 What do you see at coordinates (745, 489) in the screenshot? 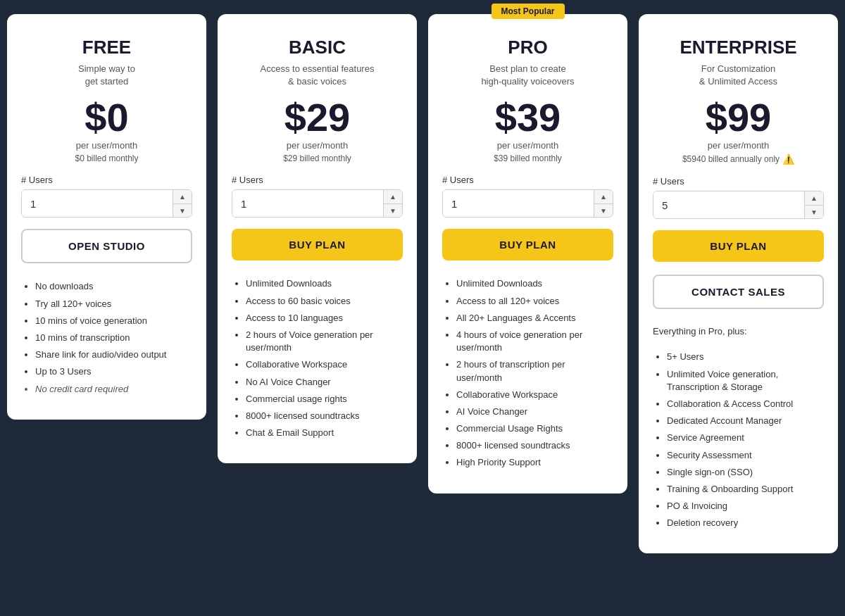
I see `feature-item: Training & Onboarding Support` at bounding box center [745, 489].